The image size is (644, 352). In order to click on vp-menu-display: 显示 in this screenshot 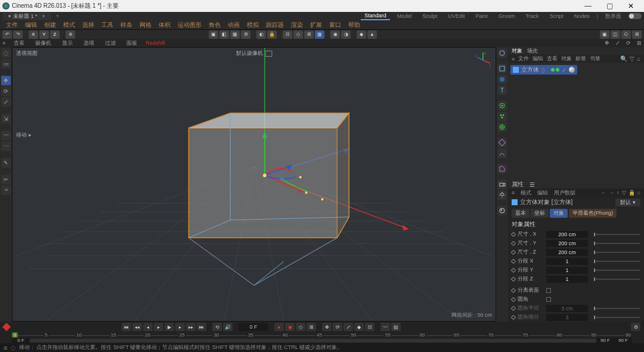, I will do `click(67, 43)`.